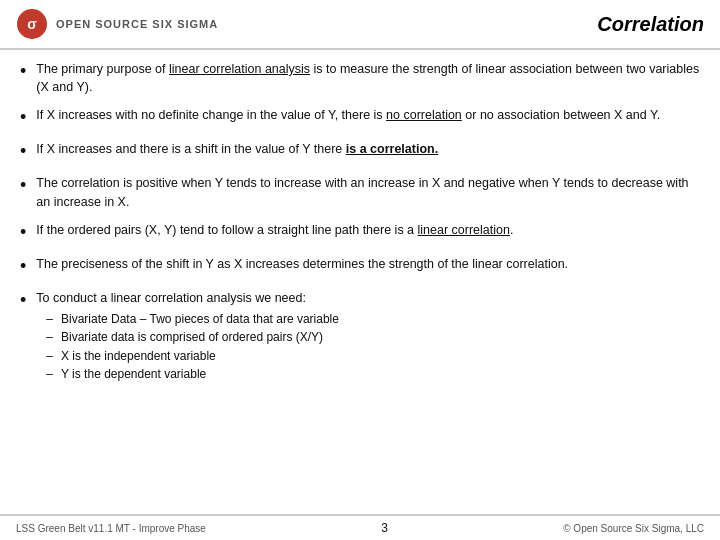  What do you see at coordinates (368, 78) in the screenshot?
I see `bullet-text: The primary purpose of linear correlatio…` at bounding box center [368, 78].